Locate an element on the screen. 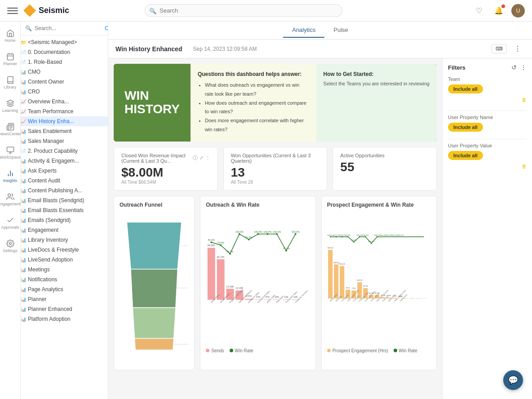 This screenshot has height=399, width=532. metric-active-opp-value: 55 is located at coordinates (385, 167).